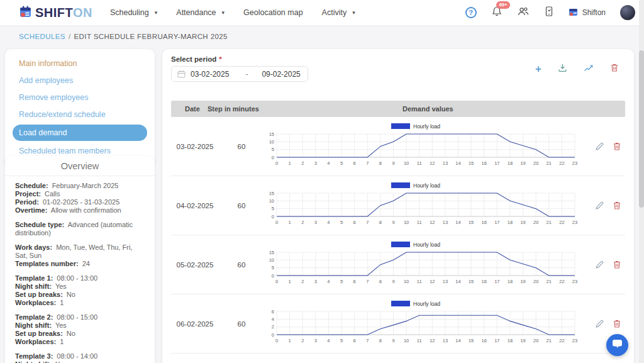 The width and height of the screenshot is (644, 363). I want to click on nav-menu-activity: Activity▾, so click(338, 13).